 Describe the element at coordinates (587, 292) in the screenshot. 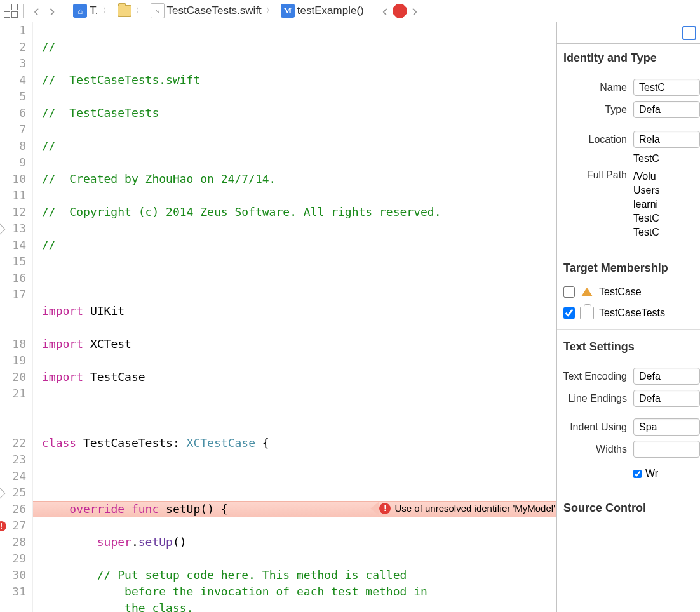

I see `app-icon` at that location.